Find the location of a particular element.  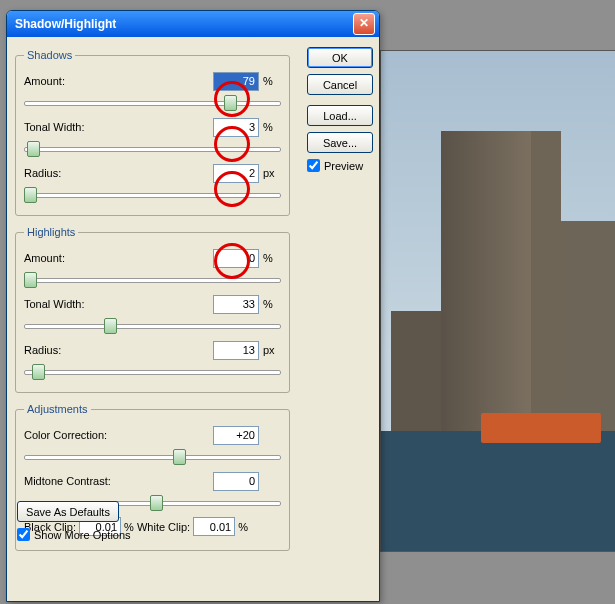

bottom-controls: Save As Defaults Show More Options is located at coordinates (74, 521).